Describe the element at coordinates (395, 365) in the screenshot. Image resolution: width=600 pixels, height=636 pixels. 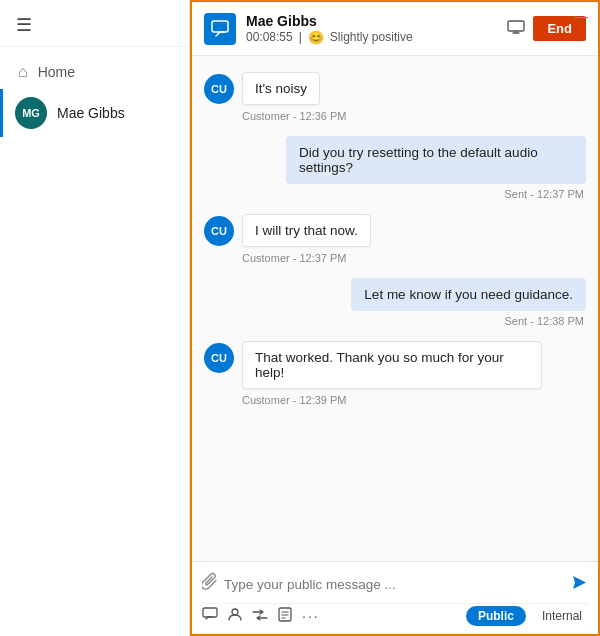
I see `message-row-5: CU That worked. Thank you so much for yo…` at that location.